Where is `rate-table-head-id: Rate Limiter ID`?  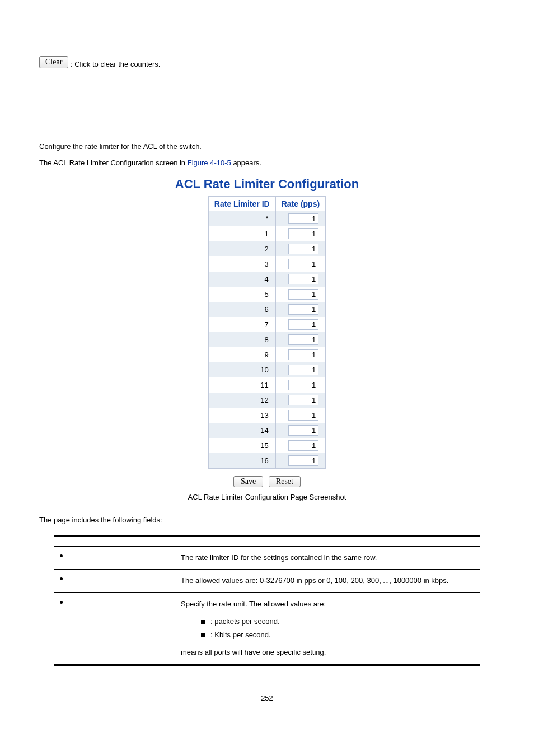 rate-table-head-id: Rate Limiter ID is located at coordinates (242, 204).